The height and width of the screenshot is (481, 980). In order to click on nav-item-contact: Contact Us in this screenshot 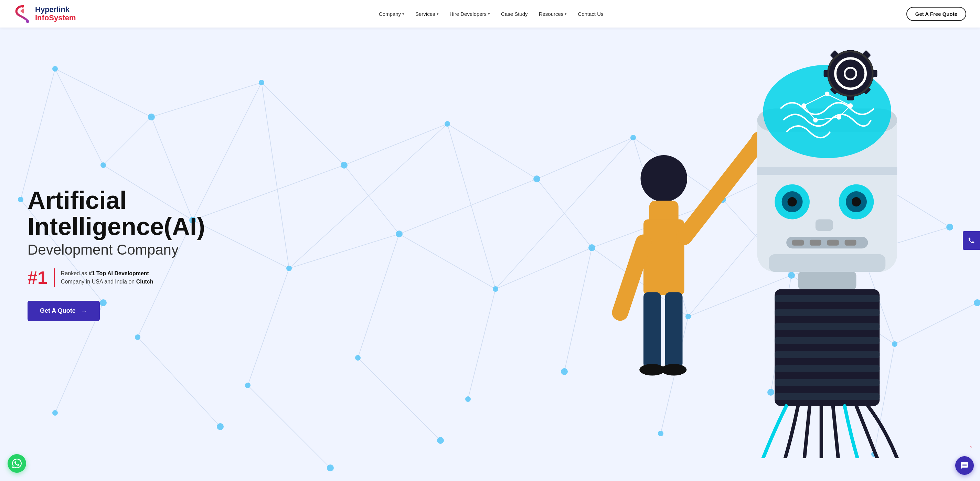, I will do `click(590, 14)`.